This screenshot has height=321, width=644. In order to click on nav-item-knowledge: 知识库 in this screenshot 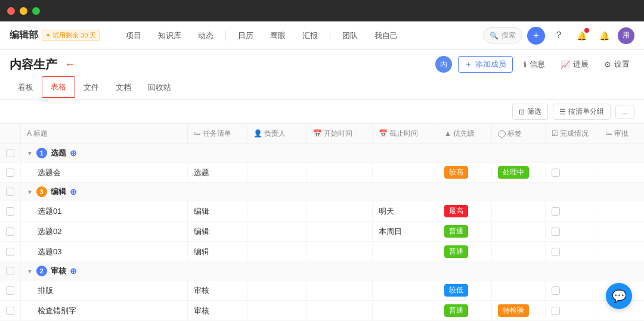, I will do `click(169, 36)`.